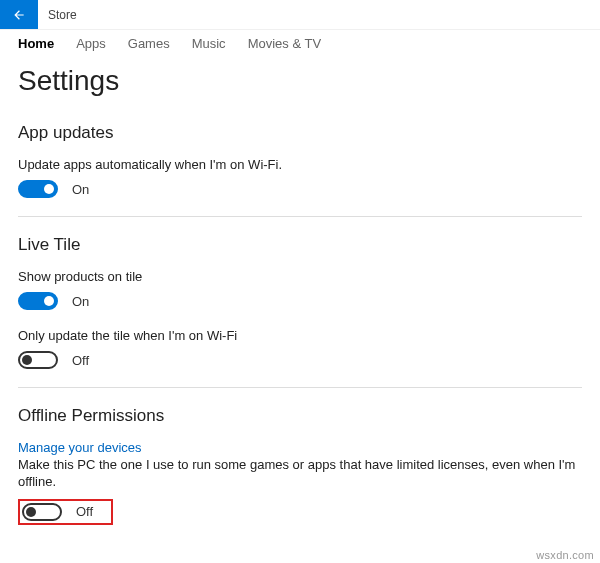  Describe the element at coordinates (38, 301) in the screenshot. I see `show-products-toggle` at that location.